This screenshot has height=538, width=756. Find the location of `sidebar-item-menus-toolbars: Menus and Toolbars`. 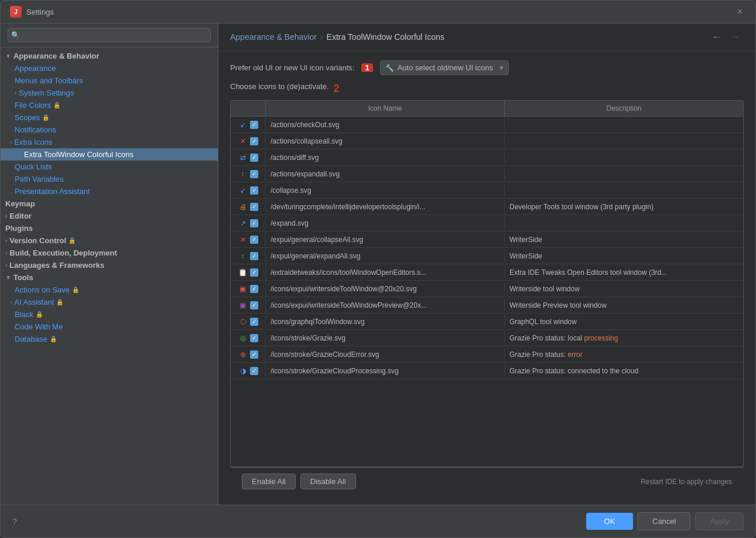

sidebar-item-menus-toolbars: Menus and Toolbars is located at coordinates (109, 81).